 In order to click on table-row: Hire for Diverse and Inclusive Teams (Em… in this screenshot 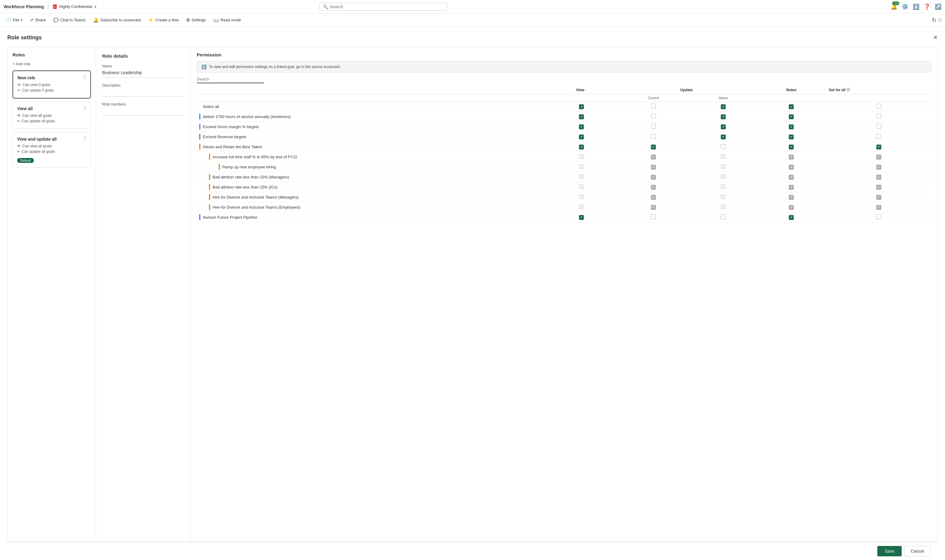, I will do `click(564, 208)`.